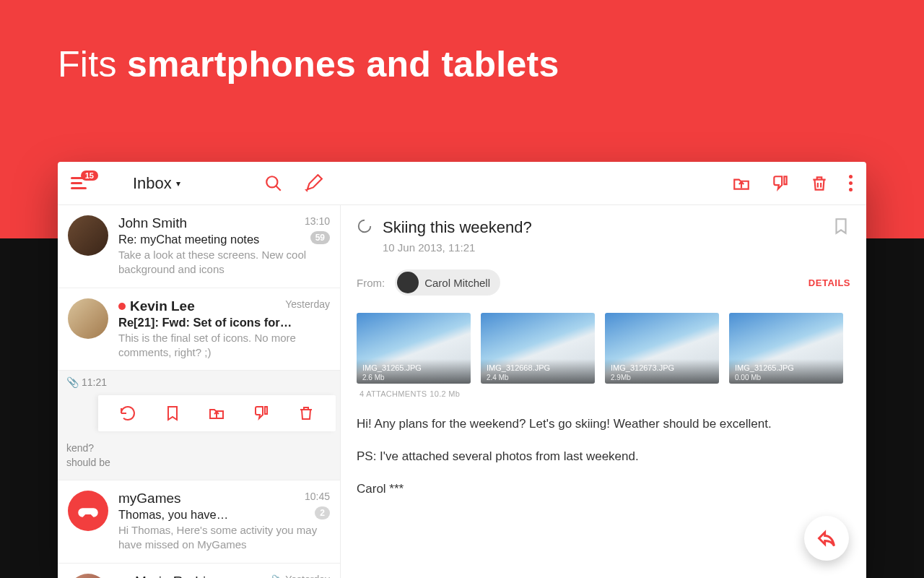 This screenshot has height=578, width=924. I want to click on subject: Thomas, you have…, so click(224, 514).